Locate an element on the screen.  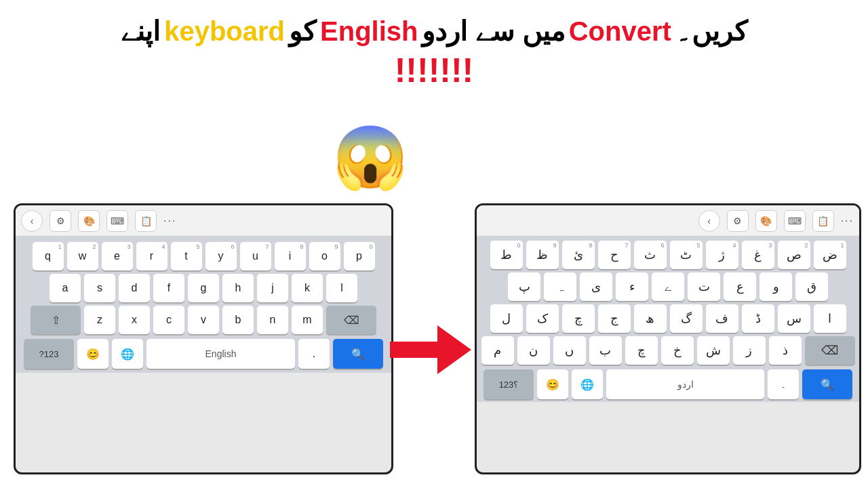
key-hah: ھ is located at coordinates (650, 319).